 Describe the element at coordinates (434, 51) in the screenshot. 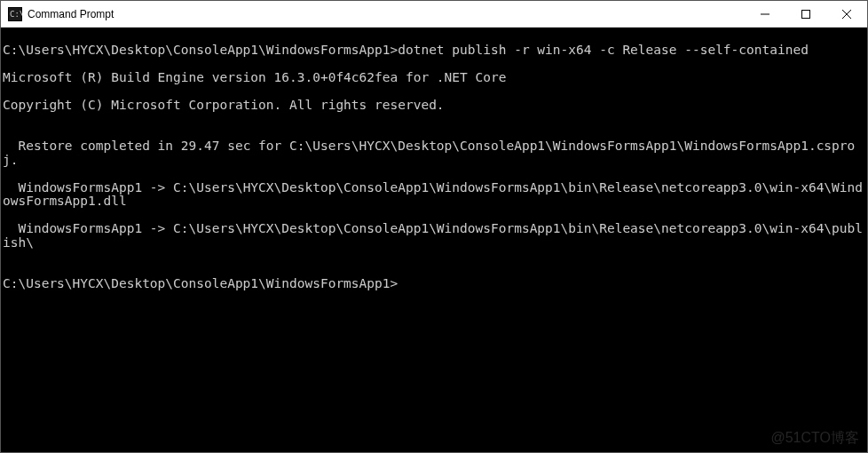

I see `prompt-line-1: C:\Users\HYCX\Desktop\ConsoleApp1\Window…` at that location.